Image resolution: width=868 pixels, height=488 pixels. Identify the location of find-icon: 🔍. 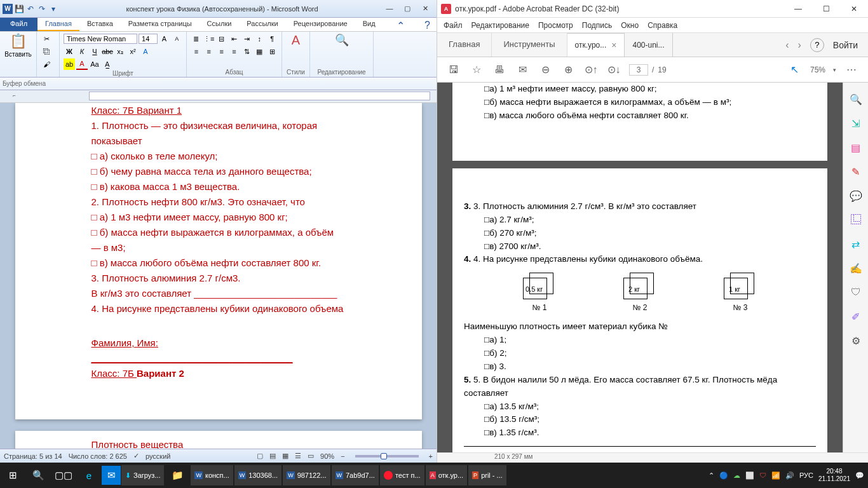
(342, 40).